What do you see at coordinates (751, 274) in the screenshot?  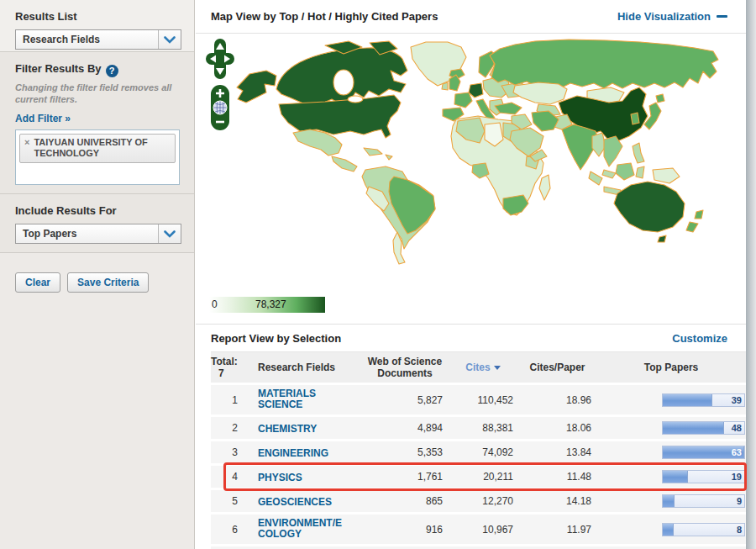 I see `window-edge-shading` at bounding box center [751, 274].